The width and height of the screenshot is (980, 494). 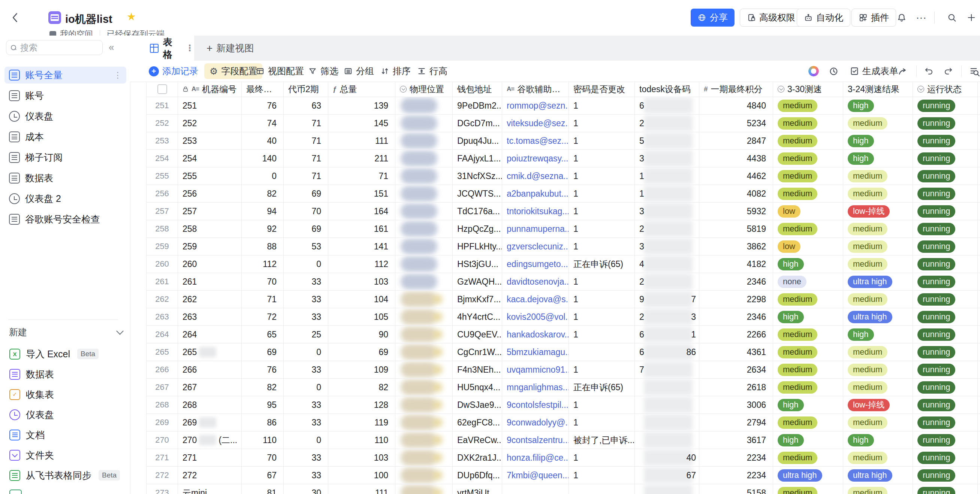 What do you see at coordinates (262, 387) in the screenshot?
I see `cell-a: 82` at bounding box center [262, 387].